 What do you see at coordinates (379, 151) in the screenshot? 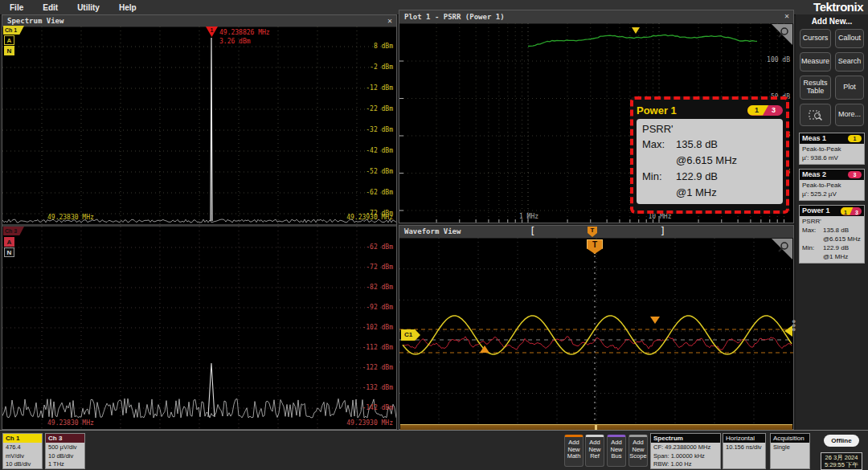
I see `y-axis-label: -42 dBm` at bounding box center [379, 151].